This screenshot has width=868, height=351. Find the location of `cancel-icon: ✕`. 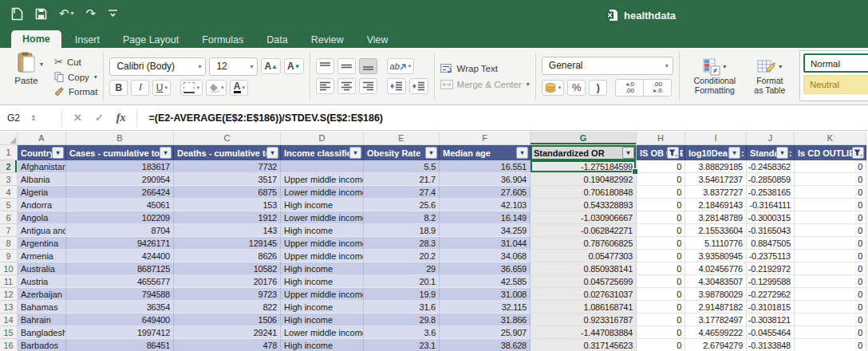

cancel-icon: ✕ is located at coordinates (78, 118).